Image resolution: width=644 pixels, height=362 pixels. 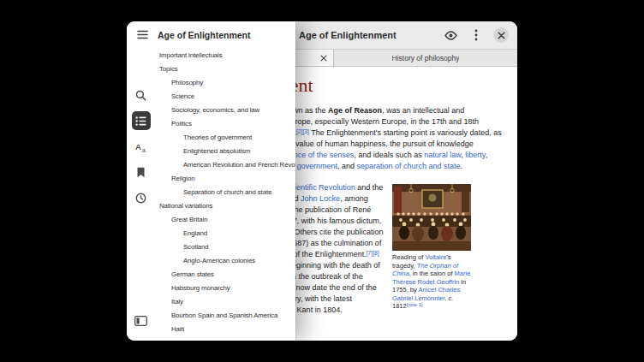 What do you see at coordinates (432, 282) in the screenshot?
I see `figure-caption: Reading of Voltaire's tragedy, The Orpha…` at bounding box center [432, 282].